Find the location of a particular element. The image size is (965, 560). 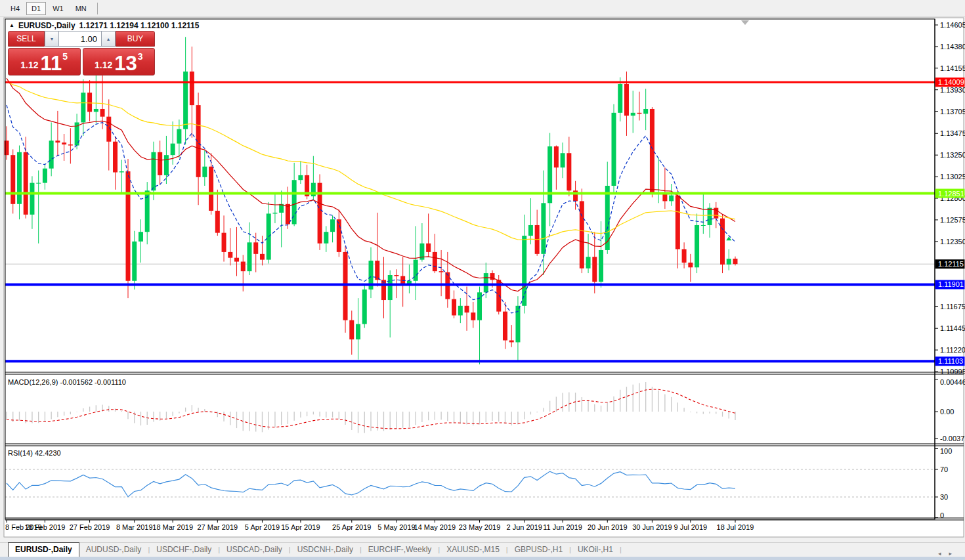

buy-price-small: 1.12 is located at coordinates (104, 65).